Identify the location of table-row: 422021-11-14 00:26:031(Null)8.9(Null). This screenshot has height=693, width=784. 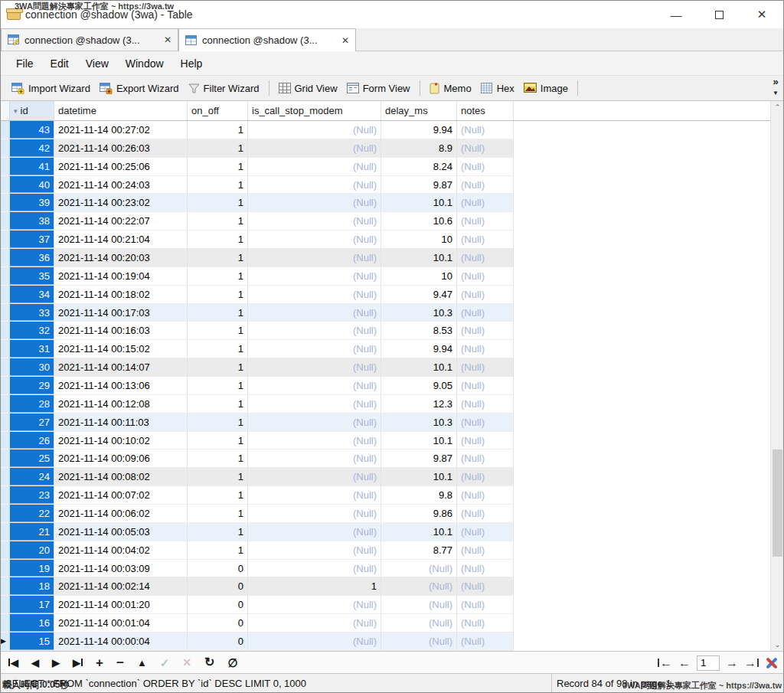
(386, 149).